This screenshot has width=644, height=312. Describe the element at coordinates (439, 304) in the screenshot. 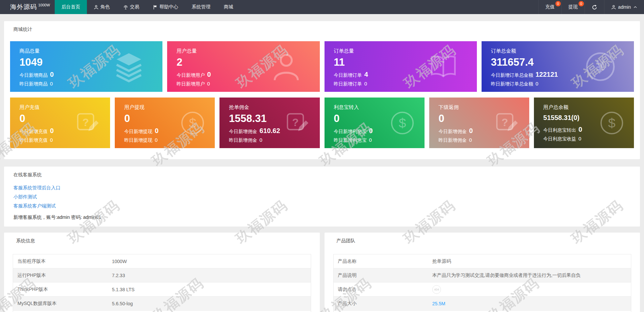

I see `product-size-link: 25.5M` at that location.